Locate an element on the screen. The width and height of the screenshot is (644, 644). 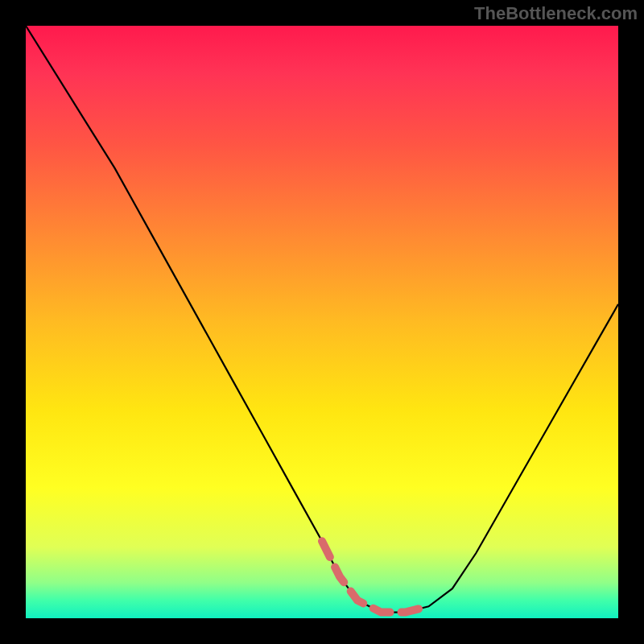
valley-marker-path is located at coordinates (375, 576).